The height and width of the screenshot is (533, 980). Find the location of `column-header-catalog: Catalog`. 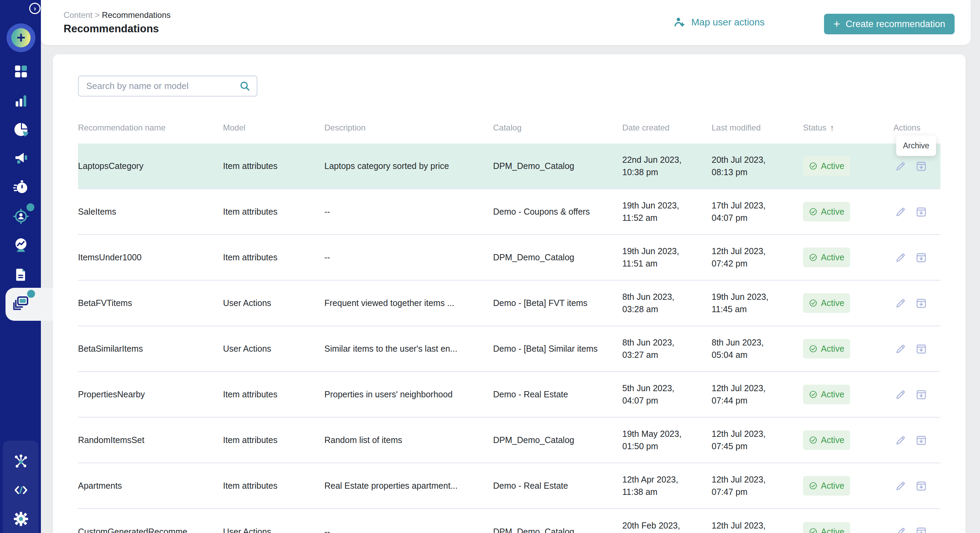

column-header-catalog: Catalog is located at coordinates (558, 128).